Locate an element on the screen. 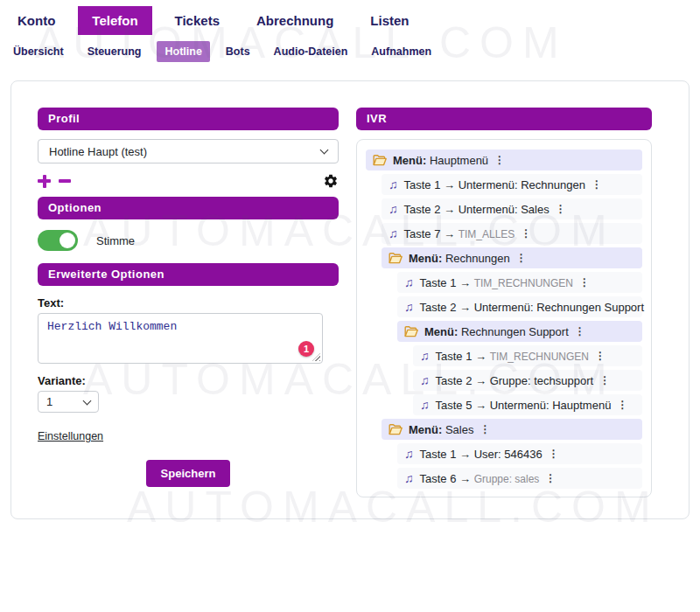  variante-field-label: Variante: is located at coordinates (188, 381).